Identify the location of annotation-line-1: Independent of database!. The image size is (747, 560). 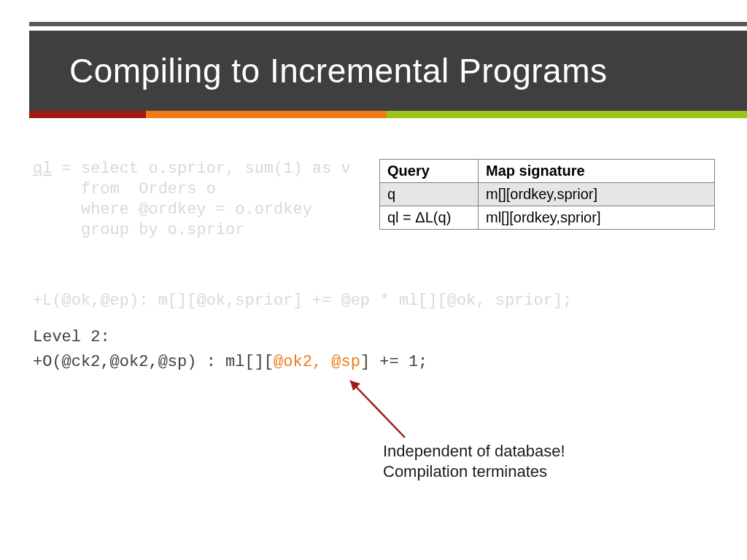
(474, 451).